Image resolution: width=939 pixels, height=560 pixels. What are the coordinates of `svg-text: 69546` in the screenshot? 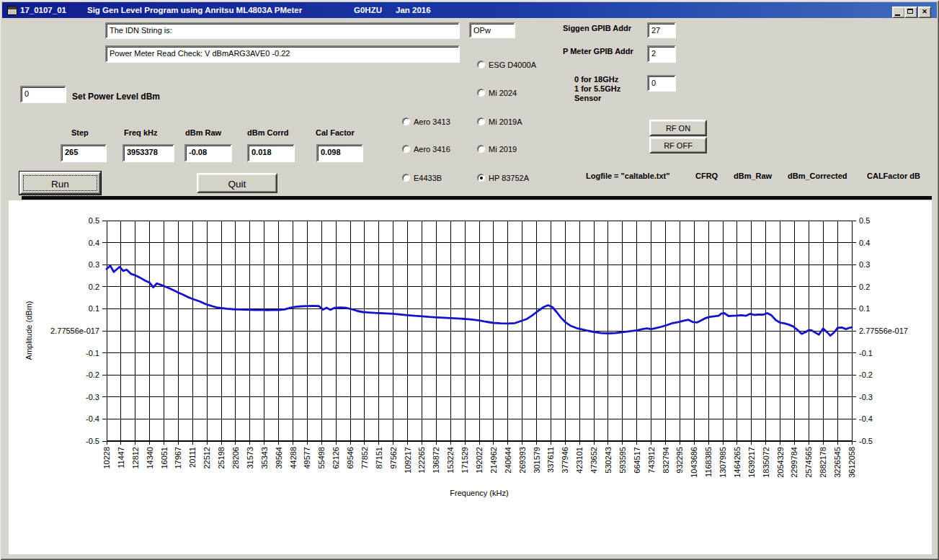 It's located at (350, 458).